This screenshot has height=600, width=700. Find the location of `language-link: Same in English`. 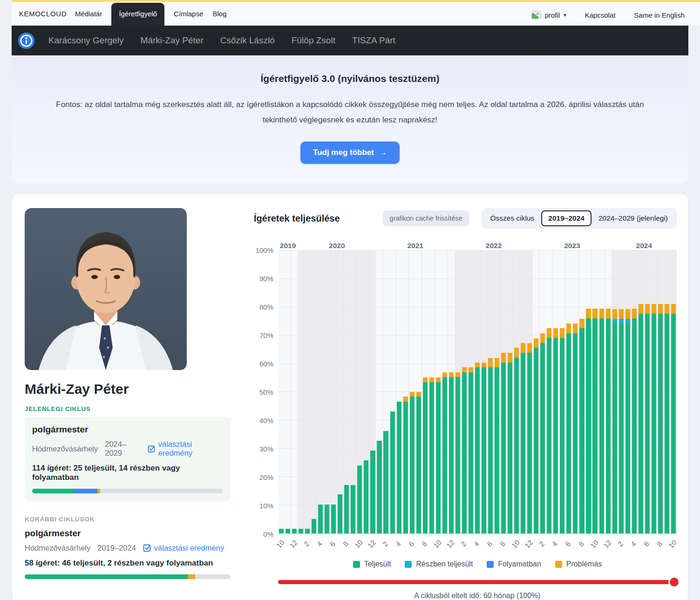

language-link: Same in English is located at coordinates (659, 15).